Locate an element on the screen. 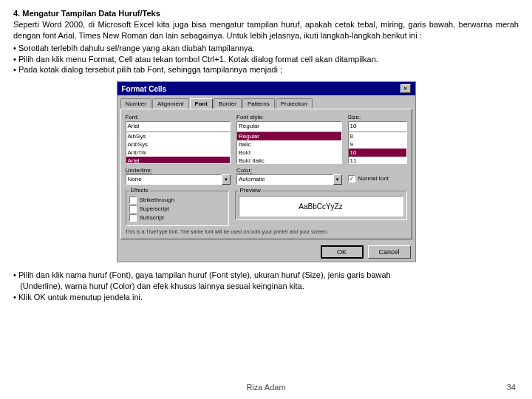 This screenshot has height=399, width=532. color-dropdown: Automatic ▼ is located at coordinates (290, 180).